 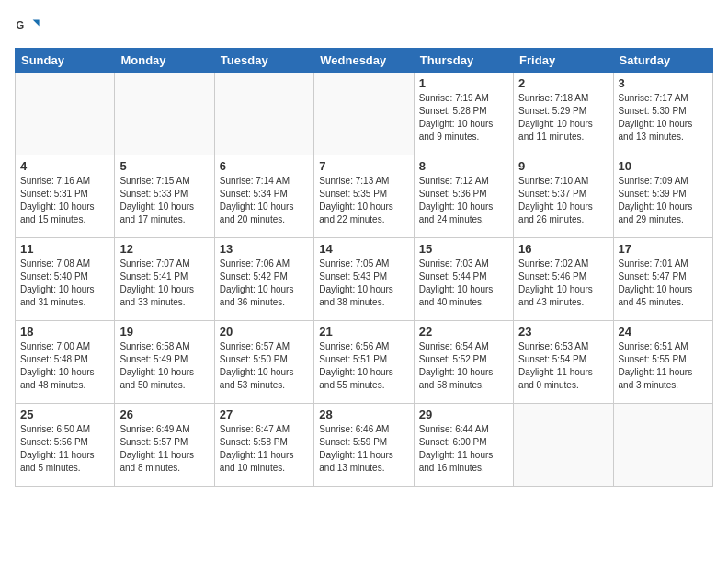 I want to click on svg-text: G, so click(x=20, y=25).